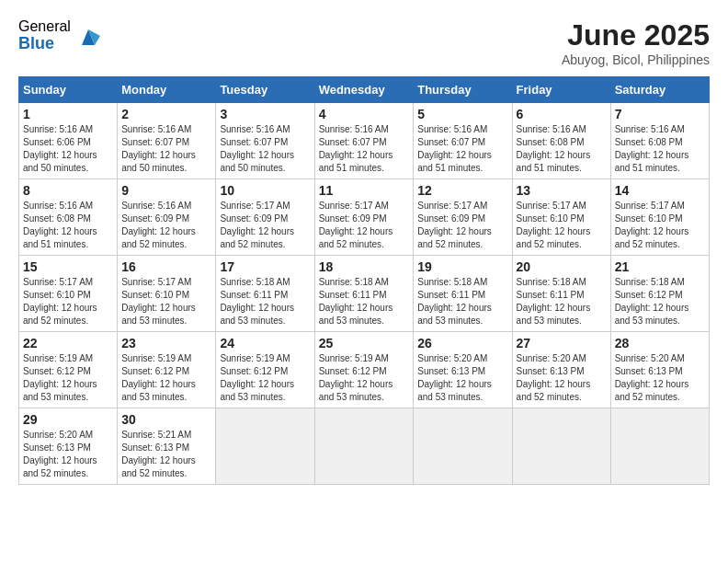 The height and width of the screenshot is (563, 728). Describe the element at coordinates (462, 267) in the screenshot. I see `day-number: 19` at that location.